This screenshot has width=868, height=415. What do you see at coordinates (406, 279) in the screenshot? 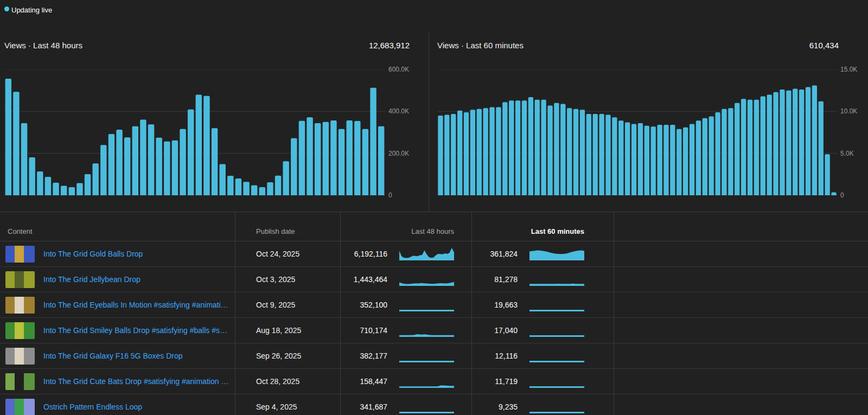
I see `views-48h-cell: 1,443,464` at bounding box center [406, 279].